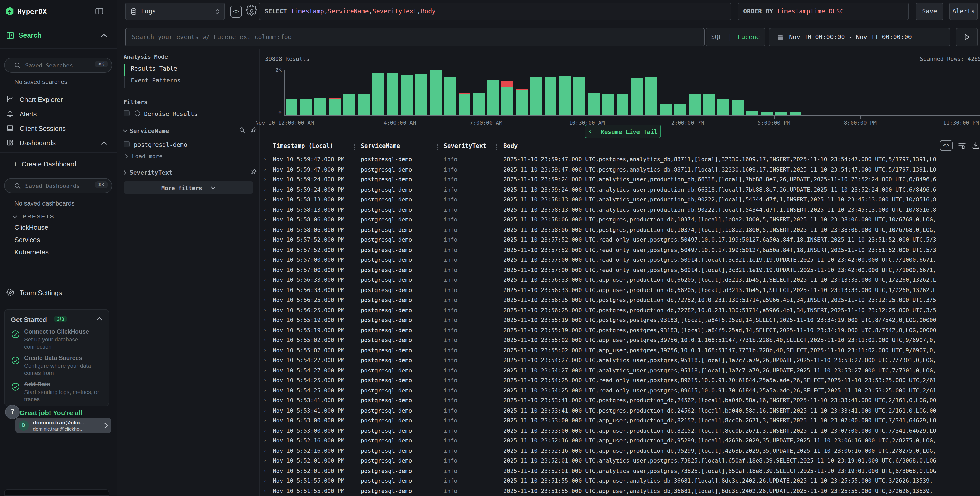 The image size is (980, 496). Describe the element at coordinates (620, 451) in the screenshot. I see `table-row: ›Nov 10 5:52:16.000 PMpostgresql-demoinf…` at that location.